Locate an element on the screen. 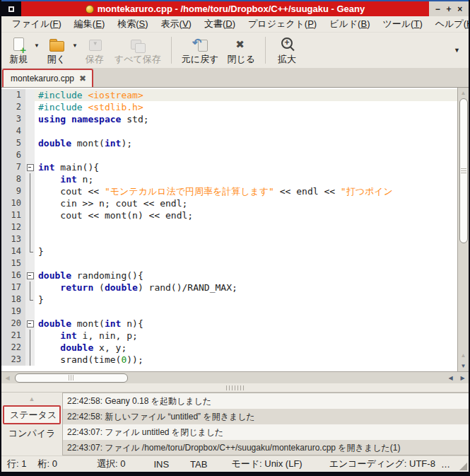 The image size is (470, 476). line-number: 3 is located at coordinates (13, 119).